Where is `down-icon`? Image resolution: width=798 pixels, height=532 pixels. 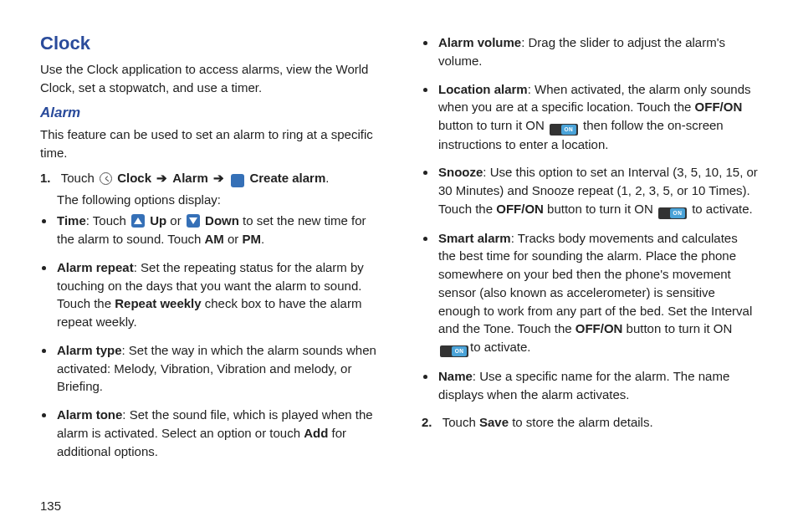 down-icon is located at coordinates (193, 221).